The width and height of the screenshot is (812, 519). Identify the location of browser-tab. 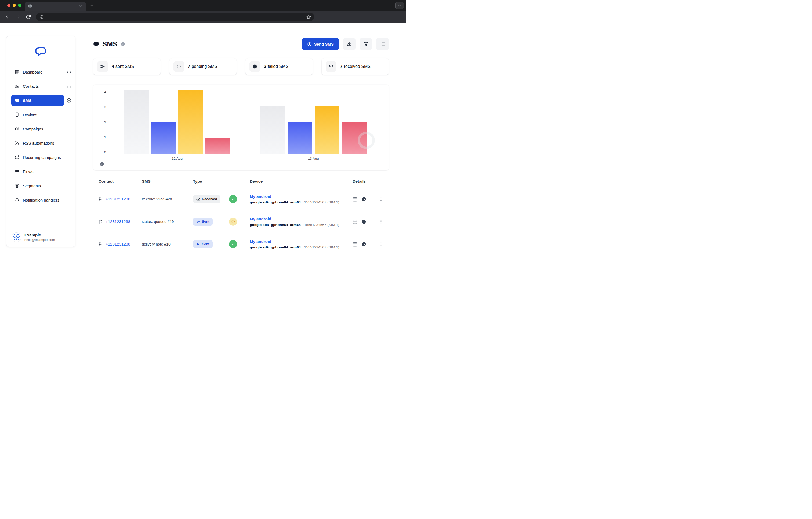
(55, 6).